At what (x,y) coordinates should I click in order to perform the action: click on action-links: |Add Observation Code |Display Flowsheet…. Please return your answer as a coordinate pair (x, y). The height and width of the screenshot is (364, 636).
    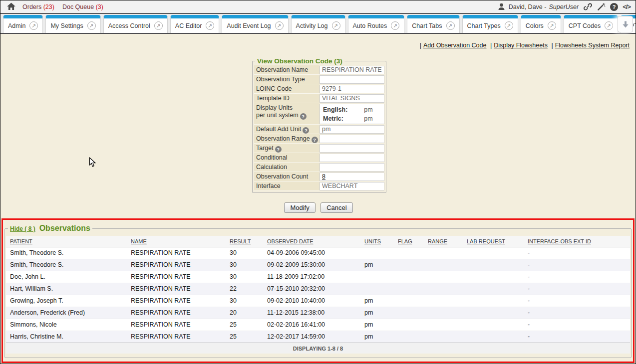
    Looking at the image, I should click on (524, 45).